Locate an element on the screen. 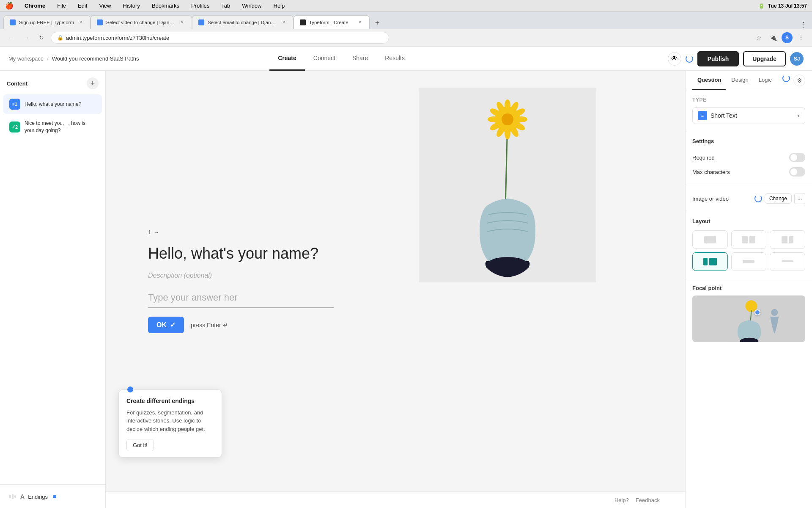 Image resolution: width=812 pixels, height=508 pixels. reload-button: ↻ is located at coordinates (41, 38).